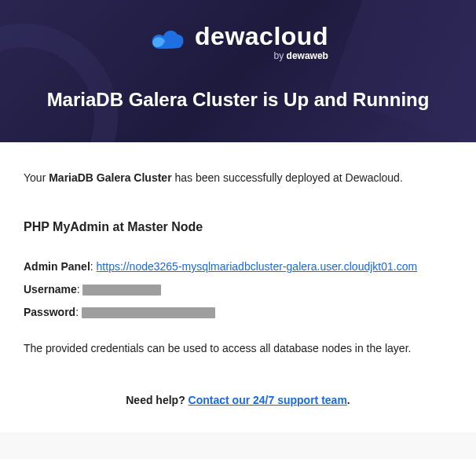 The height and width of the screenshot is (459, 476). What do you see at coordinates (238, 42) in the screenshot?
I see `brand-logo-block: dewacloud by dewaweb` at bounding box center [238, 42].